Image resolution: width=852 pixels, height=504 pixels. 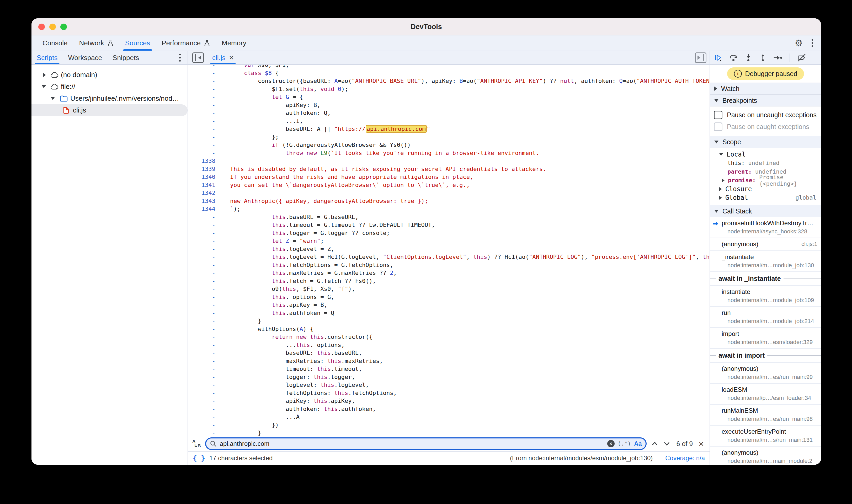 What do you see at coordinates (799, 43) in the screenshot?
I see `settings-gear-icon: ⚙` at bounding box center [799, 43].